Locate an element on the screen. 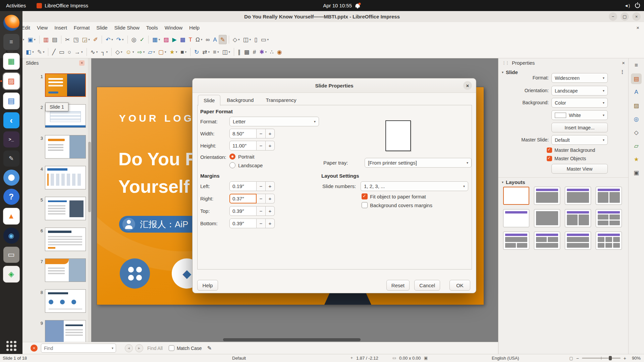 The image size is (644, 362). shapes-basic-button: ◇▾ is located at coordinates (119, 52).